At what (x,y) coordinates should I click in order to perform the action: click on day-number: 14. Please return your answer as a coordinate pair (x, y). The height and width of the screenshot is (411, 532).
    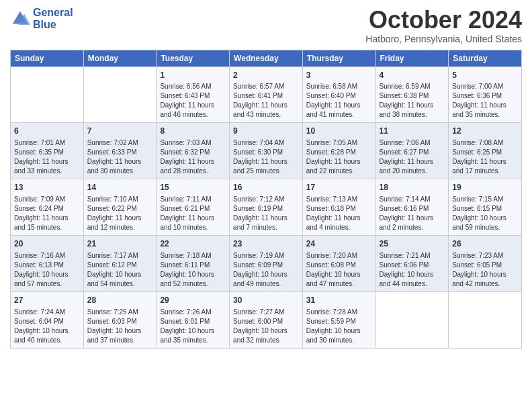
    Looking at the image, I should click on (120, 188).